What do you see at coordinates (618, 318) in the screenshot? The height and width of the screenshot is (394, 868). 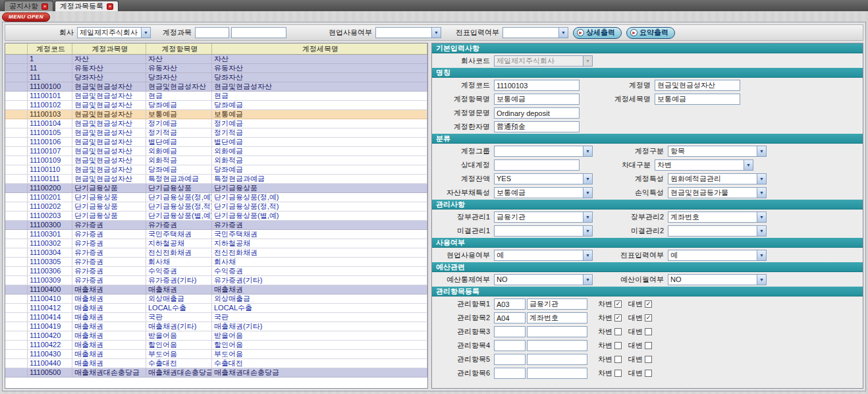 I see `mgmt-item2-debit-checkbox: ✓` at bounding box center [618, 318].